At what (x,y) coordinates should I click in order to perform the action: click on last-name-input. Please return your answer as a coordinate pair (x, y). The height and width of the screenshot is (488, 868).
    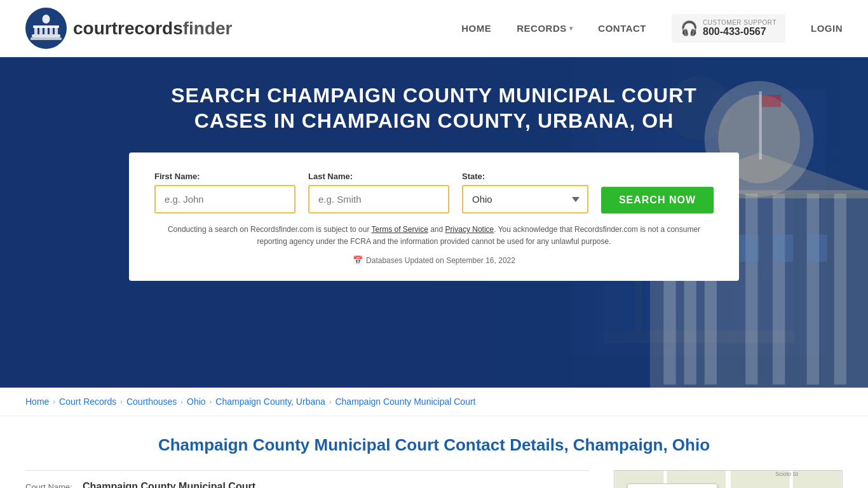
    Looking at the image, I should click on (379, 200).